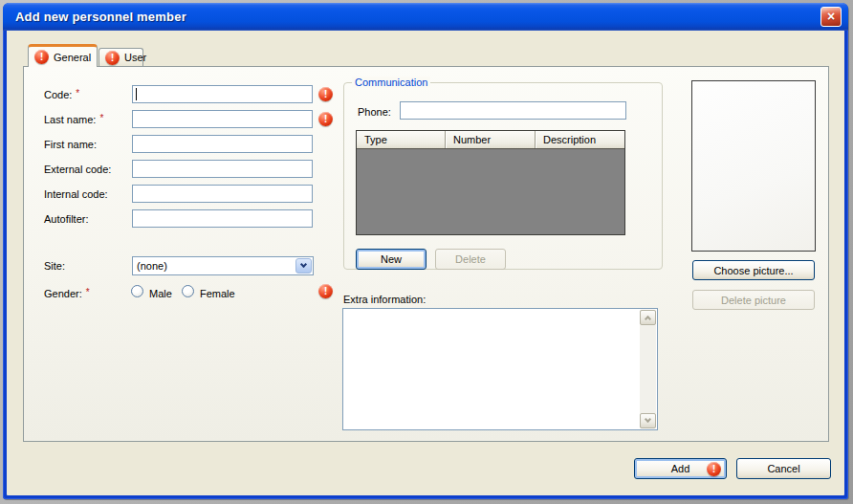  What do you see at coordinates (401, 140) in the screenshot?
I see `column-header-type: Type` at bounding box center [401, 140].